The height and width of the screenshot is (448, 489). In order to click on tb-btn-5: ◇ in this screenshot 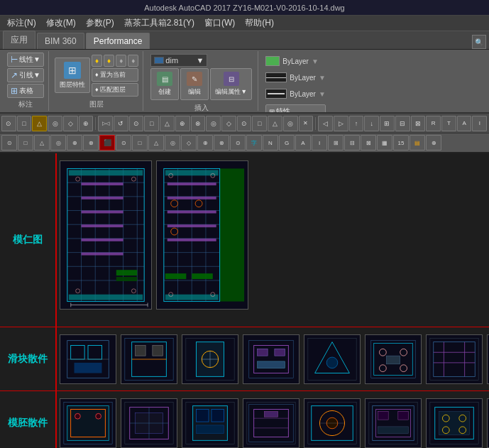, I will do `click(71, 124)`.